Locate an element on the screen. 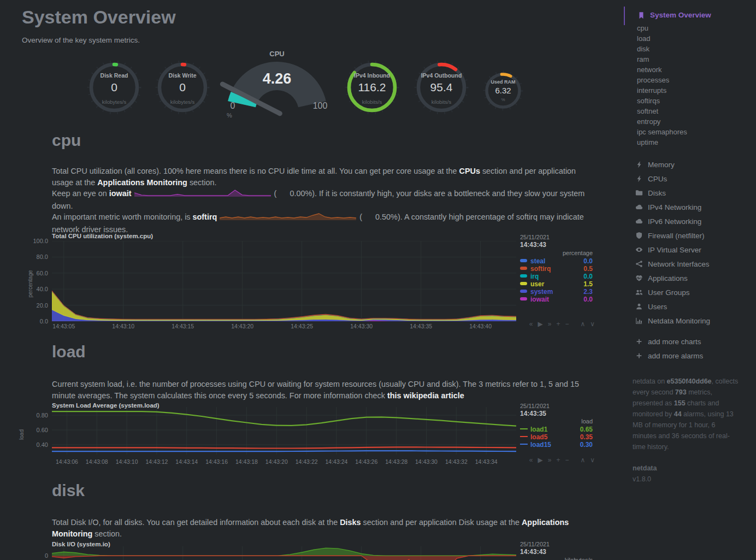 The image size is (756, 560). gauge-cpu: CPU4.260100% is located at coordinates (277, 85).